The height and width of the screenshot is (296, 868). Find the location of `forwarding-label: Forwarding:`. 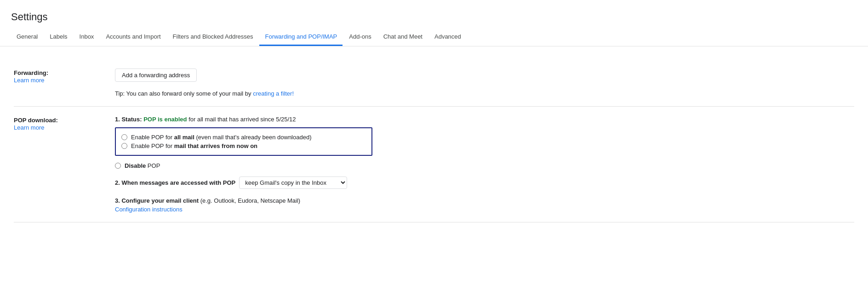

forwarding-label: Forwarding: is located at coordinates (57, 73).